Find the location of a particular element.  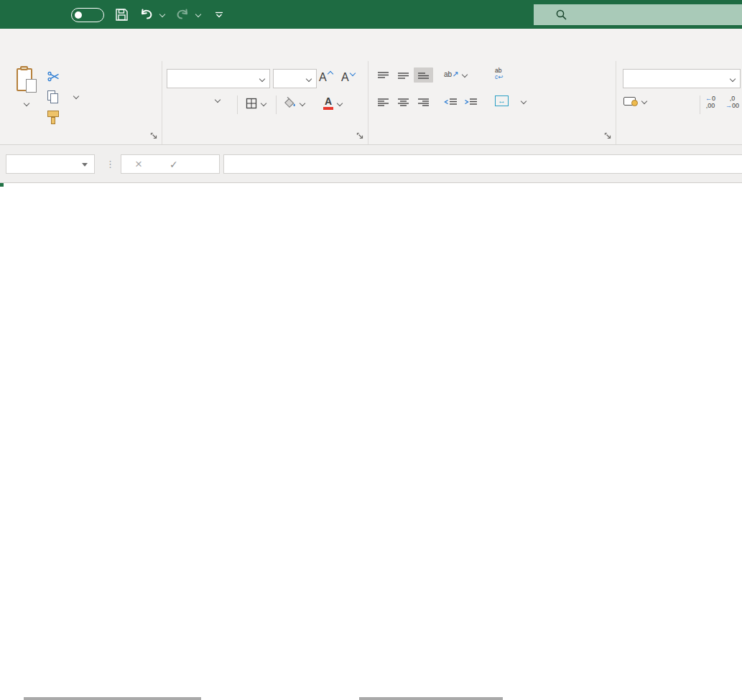

currency-icon is located at coordinates (631, 101).